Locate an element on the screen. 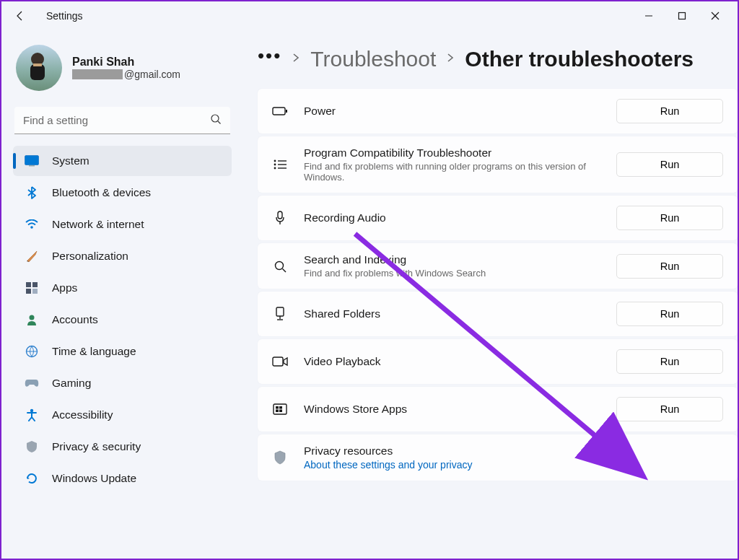  sidebar-item-apps: Apps is located at coordinates (123, 288).